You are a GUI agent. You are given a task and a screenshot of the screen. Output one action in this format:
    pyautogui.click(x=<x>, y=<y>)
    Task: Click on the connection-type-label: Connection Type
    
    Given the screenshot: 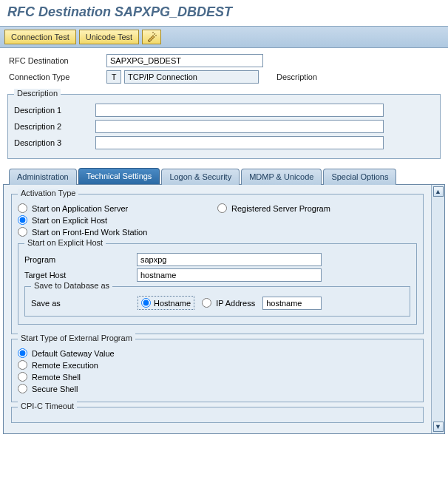 What is the action you would take?
    pyautogui.click(x=58, y=77)
    